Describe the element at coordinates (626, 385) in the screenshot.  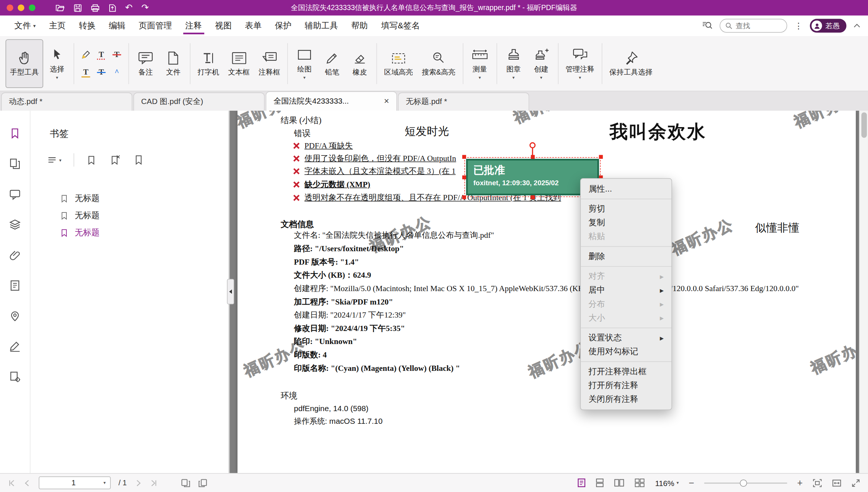
I see `context-menu-item-open-all: 打开所有注释` at that location.